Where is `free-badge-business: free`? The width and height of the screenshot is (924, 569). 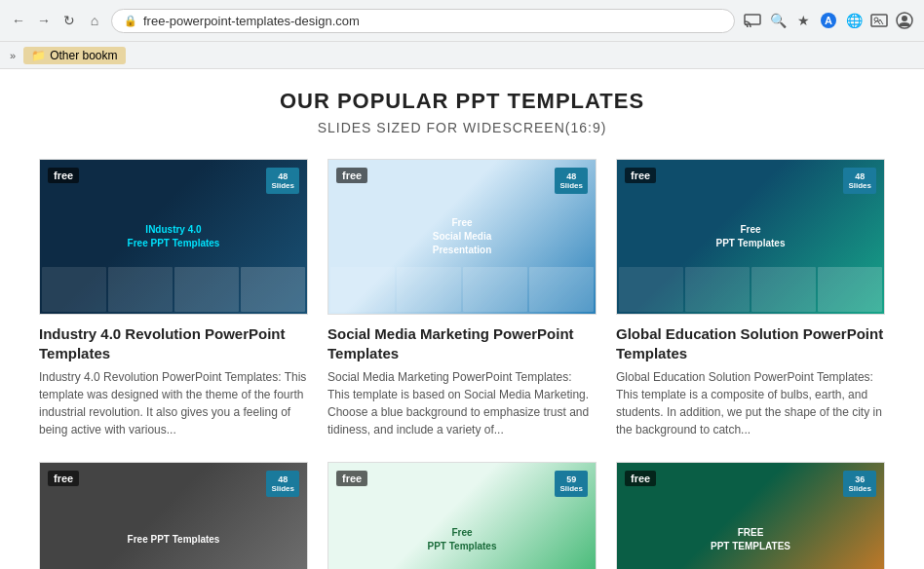 free-badge-business: free is located at coordinates (63, 478).